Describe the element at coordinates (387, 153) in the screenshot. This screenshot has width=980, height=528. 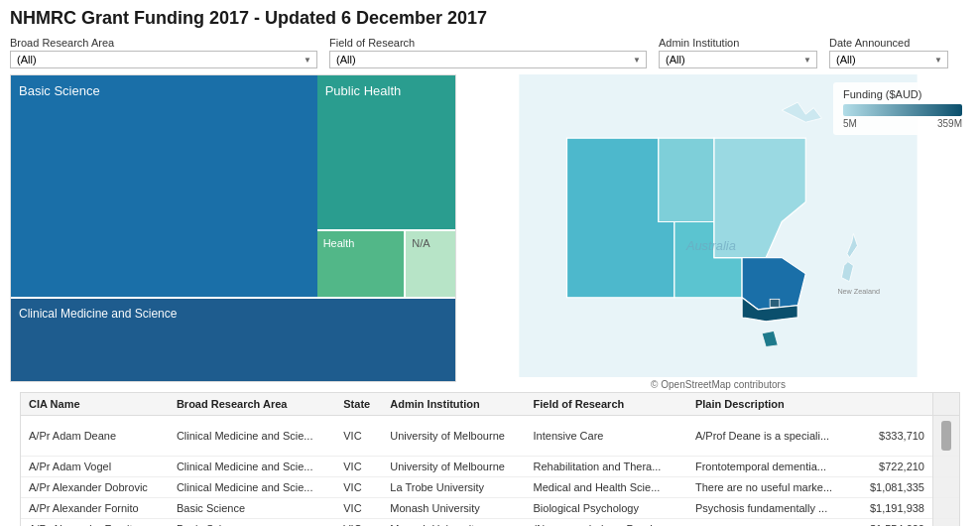
I see `treemap-public-health: Public Health` at that location.